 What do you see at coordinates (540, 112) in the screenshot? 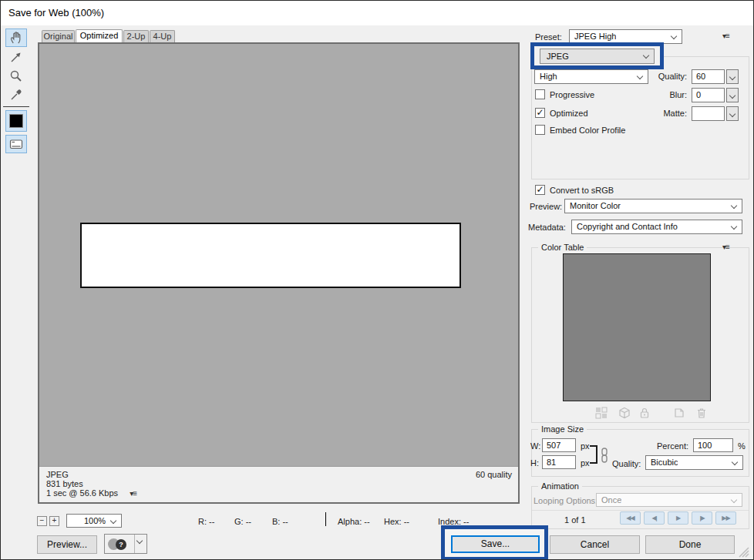
I see `optimized-checkbox: ✓` at bounding box center [540, 112].